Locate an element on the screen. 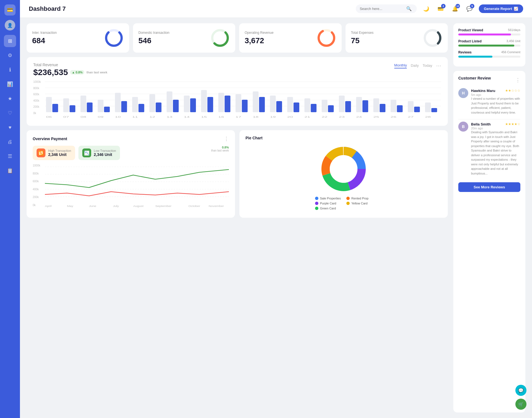 The height and width of the screenshot is (418, 532). sidebar-item-list: ☰ is located at coordinates (10, 156).